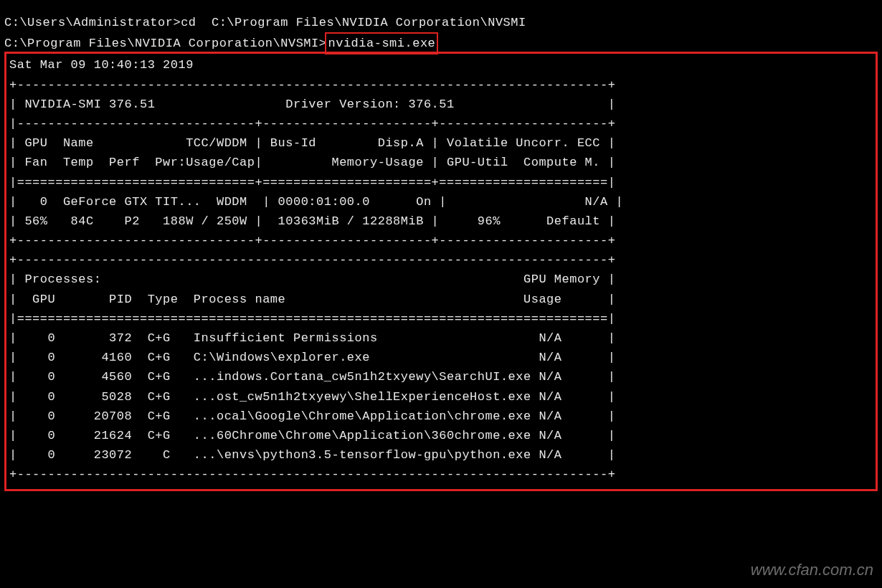 The width and height of the screenshot is (882, 588). I want to click on gpu-row-1: | 0 GeForce GTX TIT... WDDM | 0000:01:00…, so click(441, 202).